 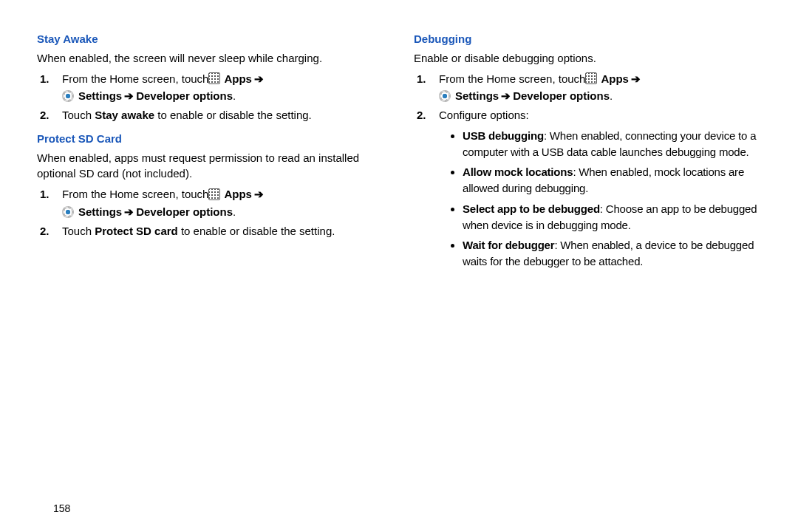 I want to click on step-item: 2. Touch Stay awake to enable or disable…, so click(x=223, y=115).